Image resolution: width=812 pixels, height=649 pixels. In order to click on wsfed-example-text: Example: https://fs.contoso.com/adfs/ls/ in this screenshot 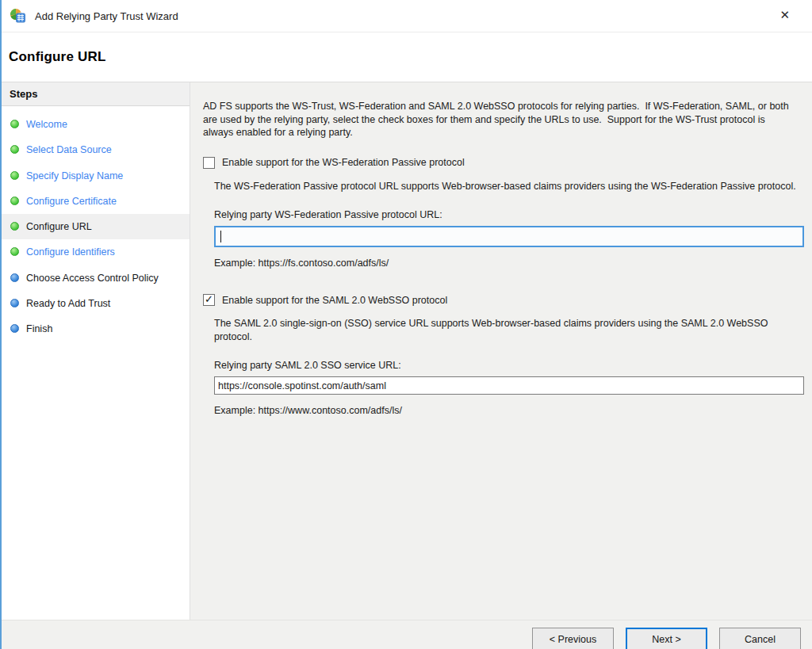, I will do `click(508, 263)`.